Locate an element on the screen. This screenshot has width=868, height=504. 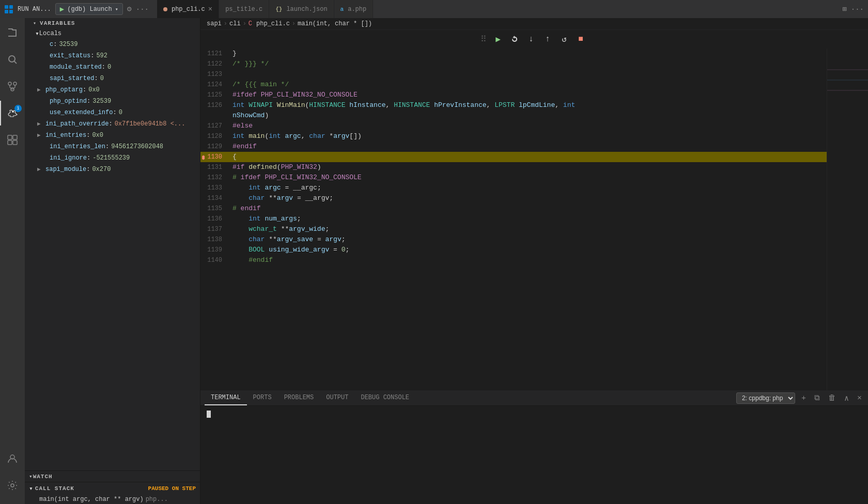
tab-bar: php_cli.c × ps_title.c {} launch.json a … is located at coordinates (498, 9).